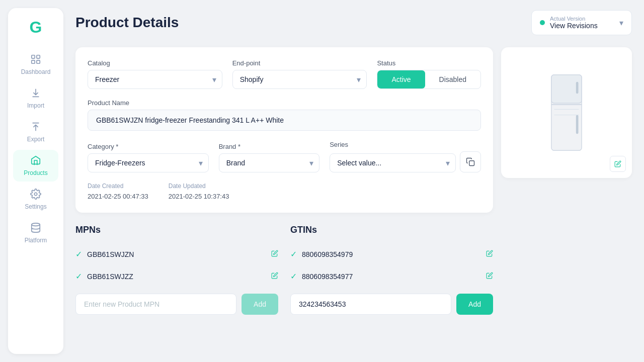  I want to click on sidebar-item-platform-label: Platform, so click(36, 240).